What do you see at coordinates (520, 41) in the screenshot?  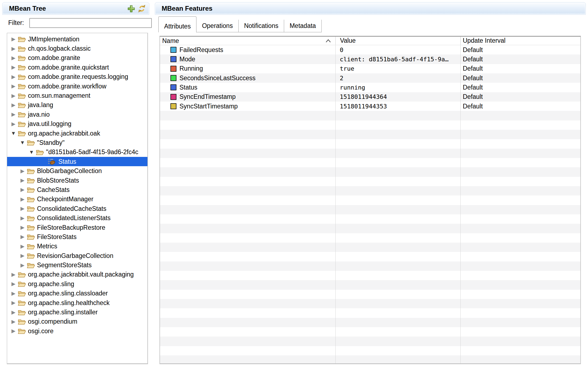 I see `column-header-update-interval: Update Interval` at bounding box center [520, 41].